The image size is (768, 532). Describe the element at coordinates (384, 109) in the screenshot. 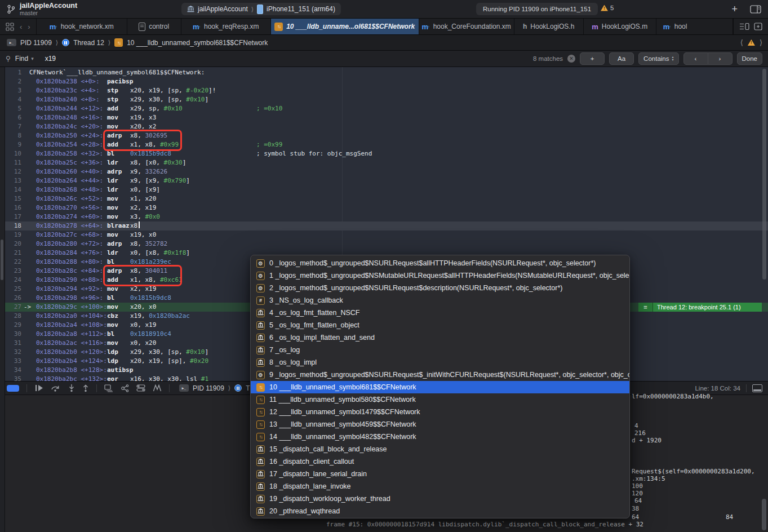

I see `code-line-5: 50x1820ba244 <+12>:addx29, sp, #0x10; =0…` at that location.